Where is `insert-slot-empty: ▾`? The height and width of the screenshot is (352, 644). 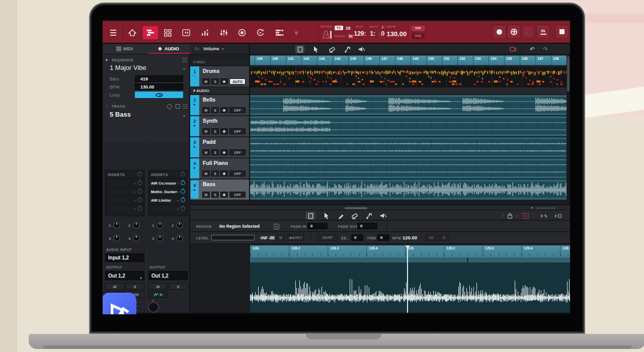
insert-slot-empty: ▾ is located at coordinates (125, 183).